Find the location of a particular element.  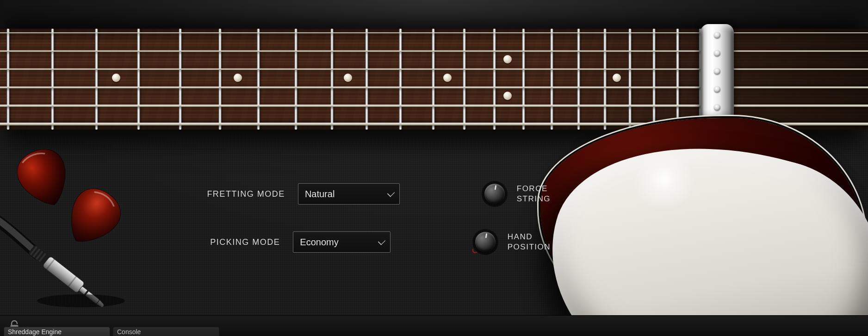

force-string-label: FORCE STRING is located at coordinates (534, 194).